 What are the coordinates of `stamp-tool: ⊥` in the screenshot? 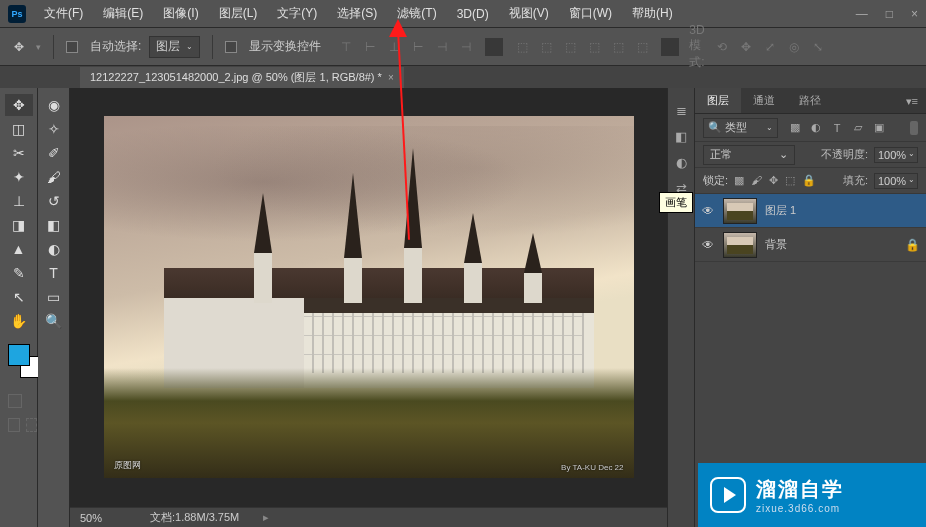 It's located at (19, 201).